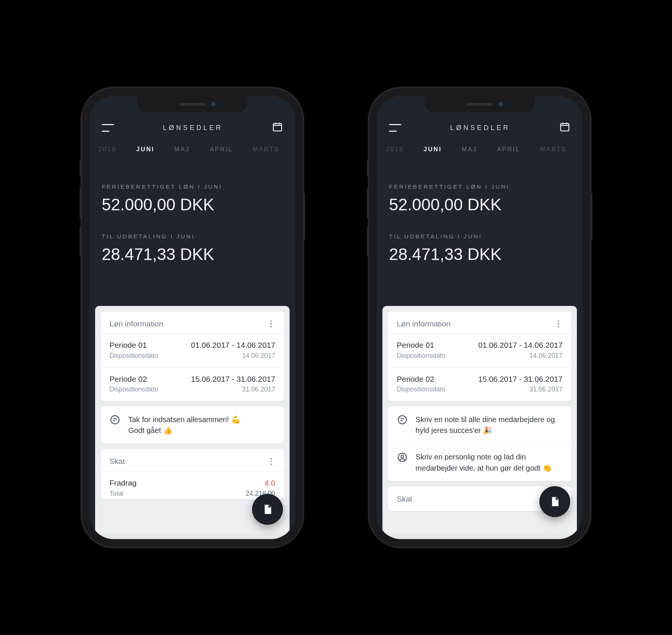 The height and width of the screenshot is (635, 672). Describe the element at coordinates (489, 425) in the screenshot. I see `note-text: Skriv en note til alle dine medarbejdere…` at that location.